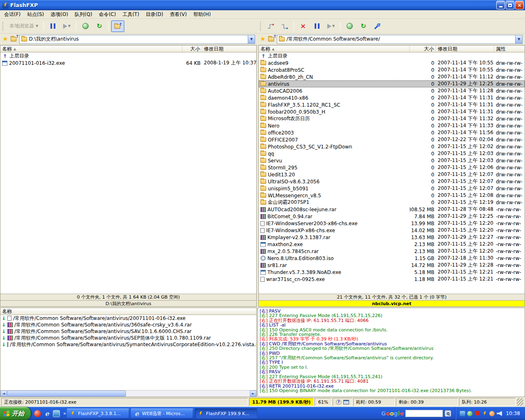  I want to click on refresh-button: ↻, so click(99, 26).